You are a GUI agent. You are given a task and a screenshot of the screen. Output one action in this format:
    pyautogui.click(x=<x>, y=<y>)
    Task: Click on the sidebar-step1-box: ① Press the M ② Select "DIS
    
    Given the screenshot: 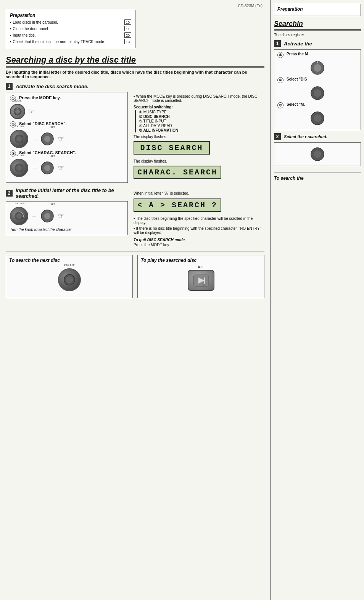 What is the action you would take?
    pyautogui.click(x=317, y=90)
    